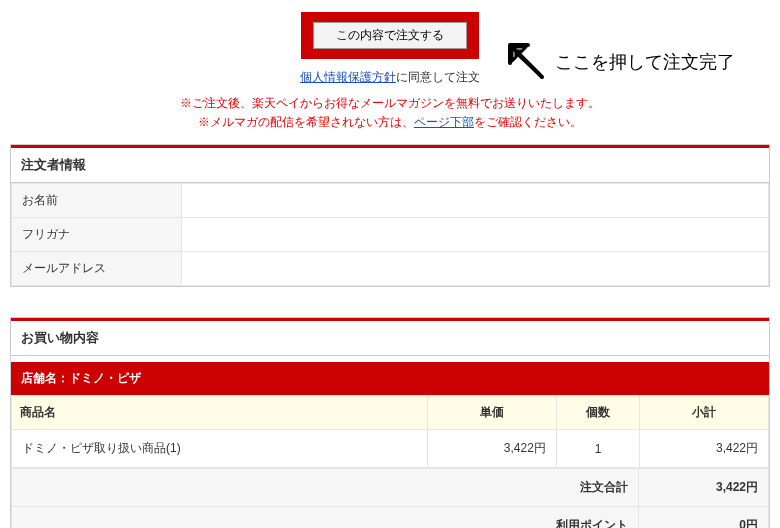 The width and height of the screenshot is (780, 528). I want to click on table-row: フリガナ, so click(390, 235).